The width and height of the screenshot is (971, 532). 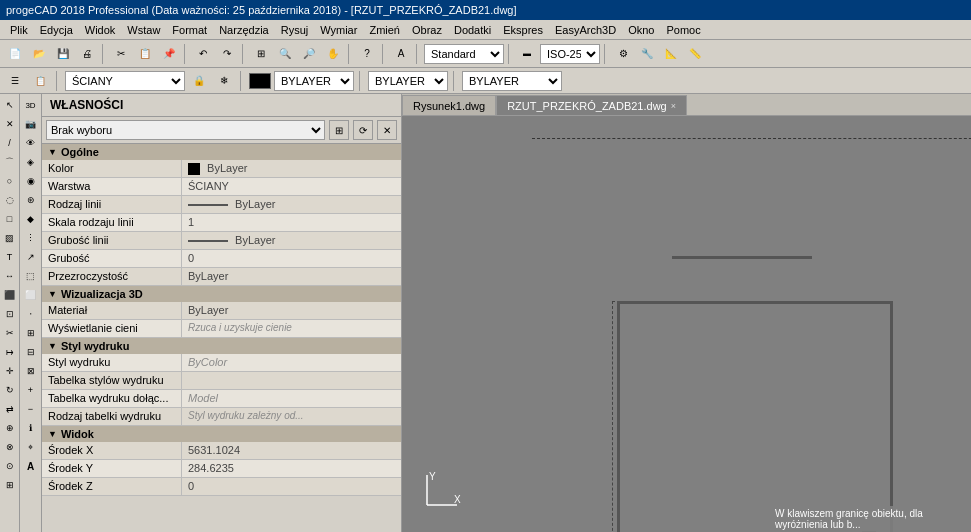 I want to click on paste-btn: 📌, so click(x=169, y=54).